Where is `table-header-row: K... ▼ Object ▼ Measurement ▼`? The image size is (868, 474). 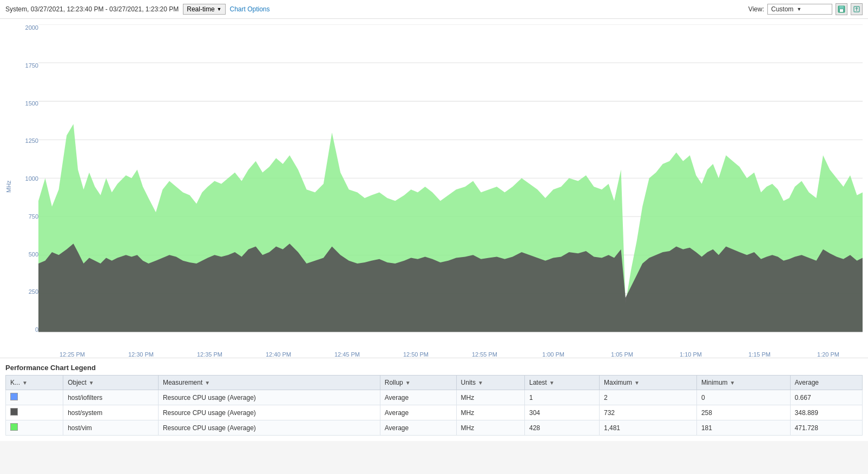 table-header-row: K... ▼ Object ▼ Measurement ▼ is located at coordinates (434, 383).